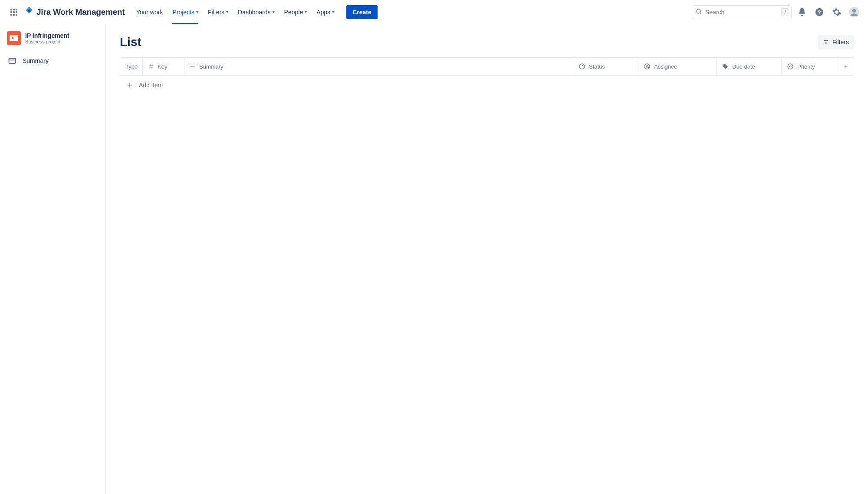  I want to click on create-button: Create, so click(362, 12).